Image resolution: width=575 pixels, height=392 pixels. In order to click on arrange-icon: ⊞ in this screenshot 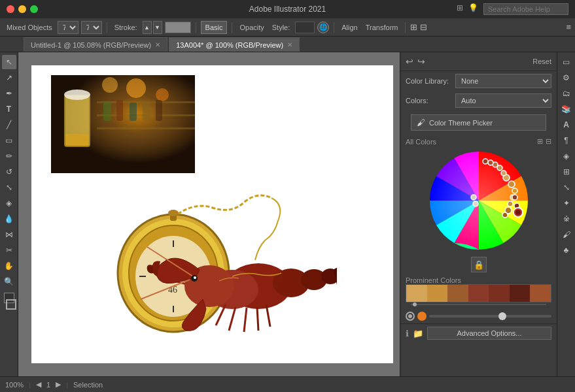, I will do `click(413, 27)`.